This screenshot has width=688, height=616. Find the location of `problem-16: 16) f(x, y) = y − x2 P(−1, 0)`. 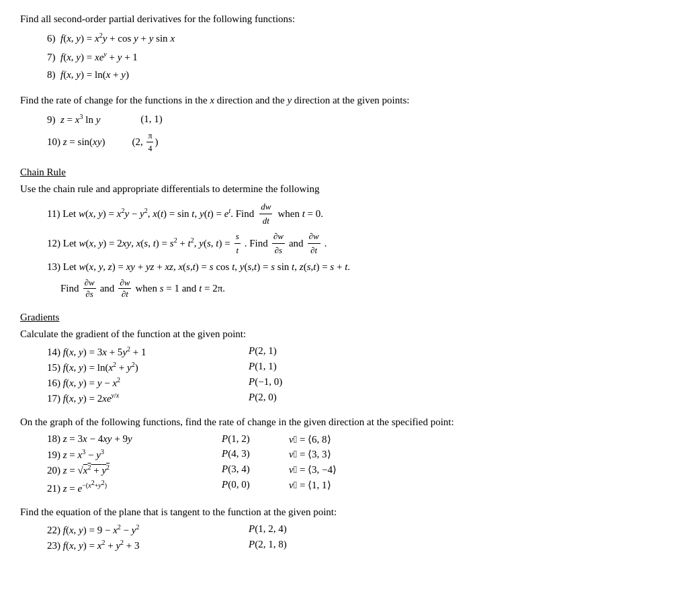

problem-16: 16) f(x, y) = y − x2 P(−1, 0) is located at coordinates (357, 383).